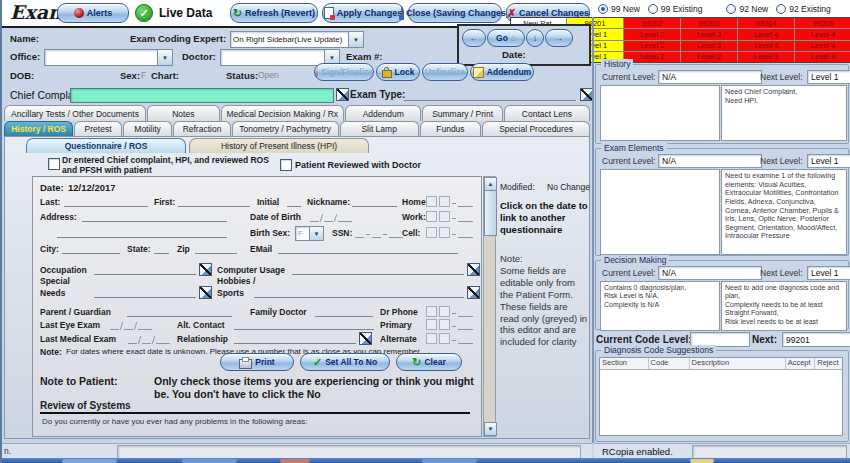  I want to click on scroll-thumb, so click(490, 213).